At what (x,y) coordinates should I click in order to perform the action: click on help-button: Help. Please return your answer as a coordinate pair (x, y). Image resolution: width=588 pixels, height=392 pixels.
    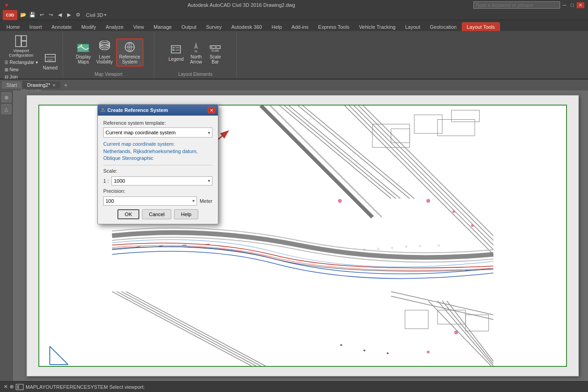
    Looking at the image, I should click on (186, 214).